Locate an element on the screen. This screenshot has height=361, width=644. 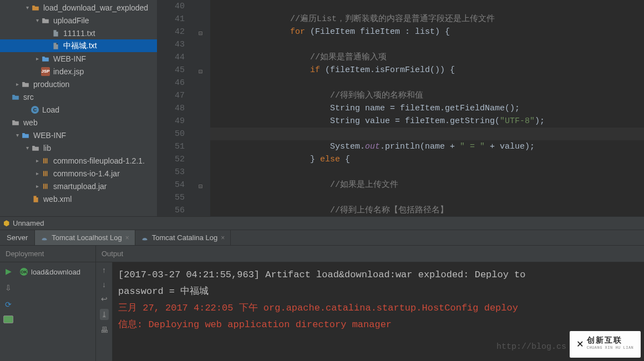
scroll-to-end-icon: ⤓ is located at coordinates (104, 314).